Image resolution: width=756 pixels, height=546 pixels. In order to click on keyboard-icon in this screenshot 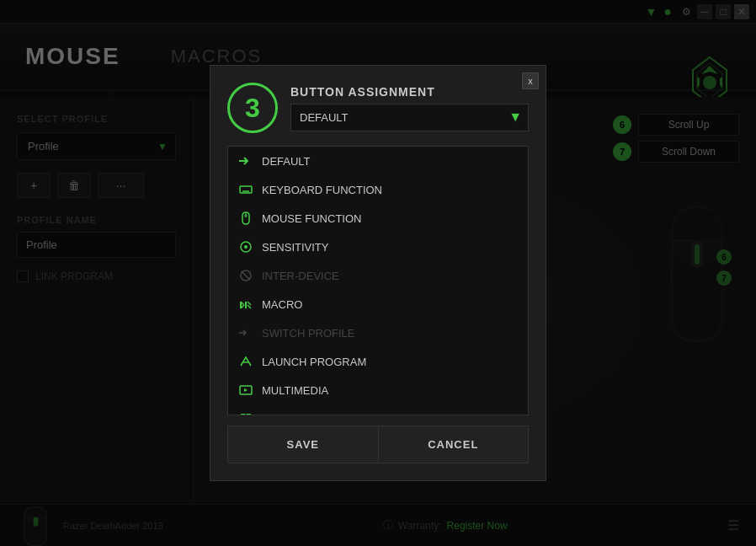, I will do `click(246, 190)`.